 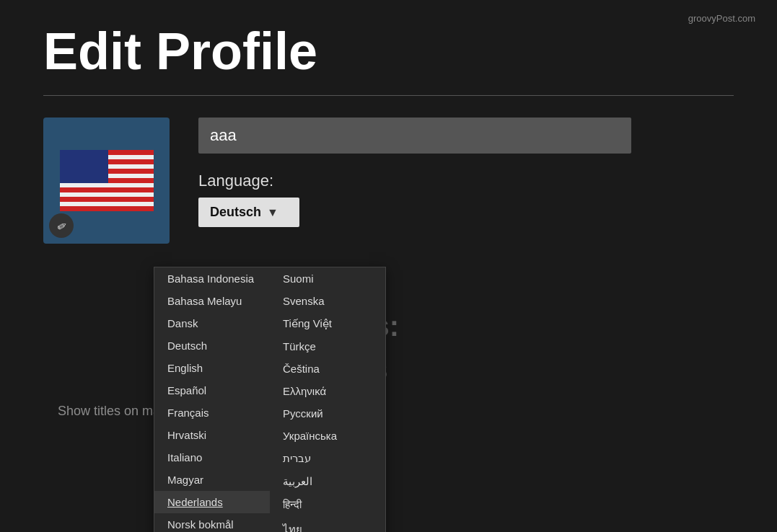 What do you see at coordinates (212, 368) in the screenshot?
I see `lang-english: English` at bounding box center [212, 368].